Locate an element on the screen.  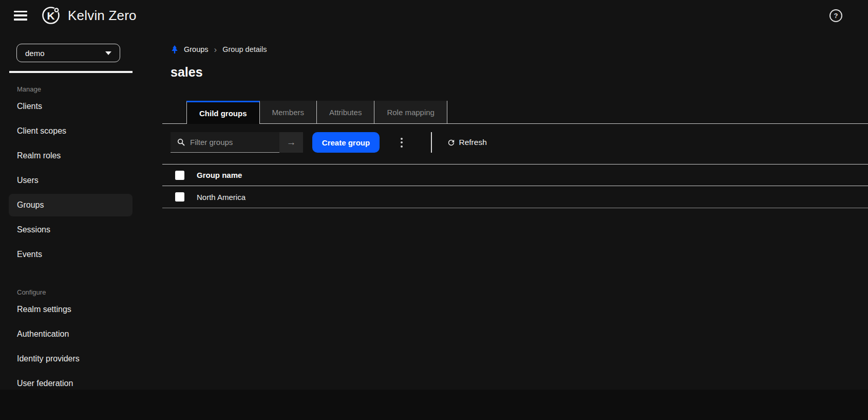
page-title: sales is located at coordinates (519, 72).